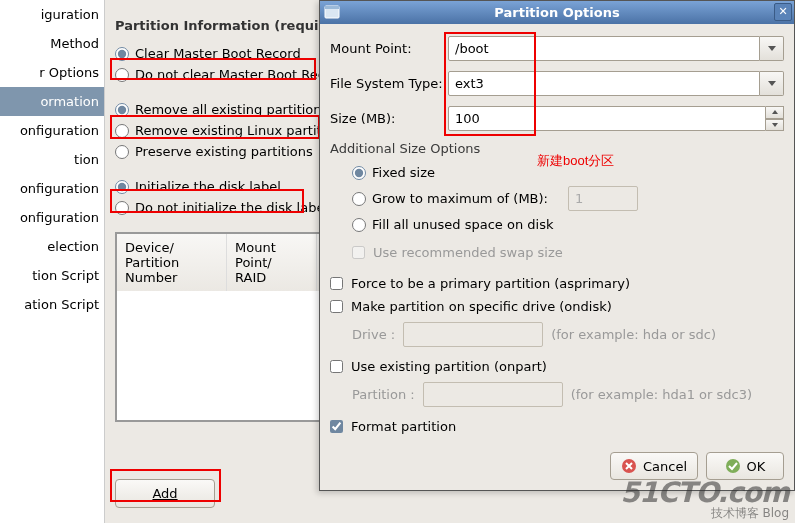 The width and height of the screenshot is (795, 523). Describe the element at coordinates (662, 394) in the screenshot. I see `partition-hint: (for example: hda1 or sdc3)` at that location.